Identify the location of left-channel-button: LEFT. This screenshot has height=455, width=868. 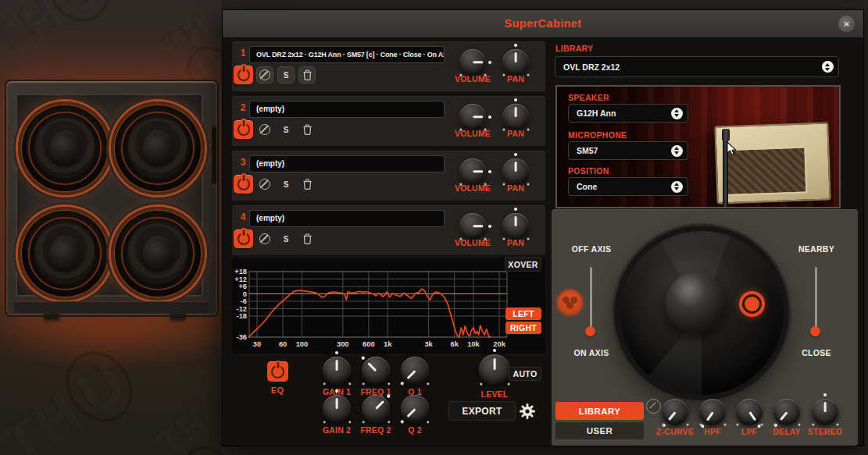
(523, 314).